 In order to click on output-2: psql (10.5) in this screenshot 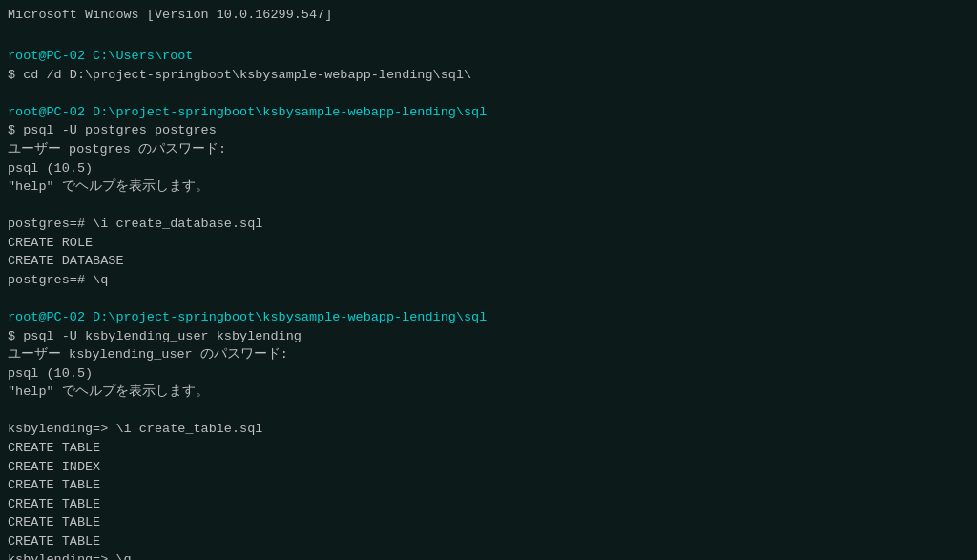, I will do `click(488, 169)`.